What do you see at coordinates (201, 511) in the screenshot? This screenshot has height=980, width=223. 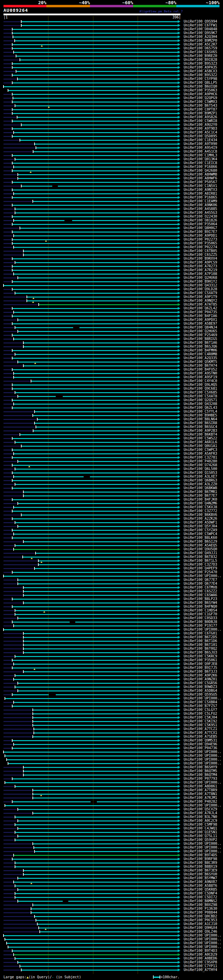 I see `hit-label: UniRef100_C3Z772` at bounding box center [201, 511].